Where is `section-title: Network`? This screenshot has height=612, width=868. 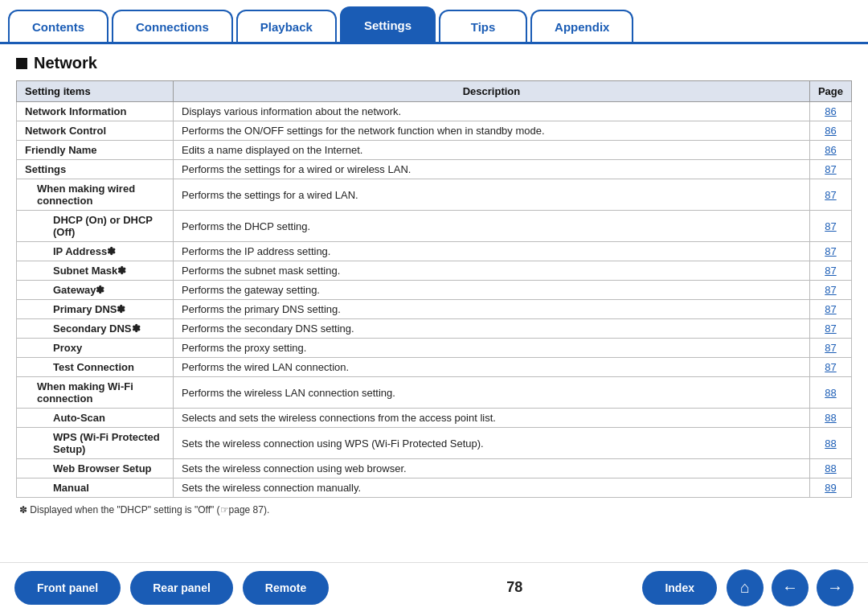 section-title: Network is located at coordinates (434, 63).